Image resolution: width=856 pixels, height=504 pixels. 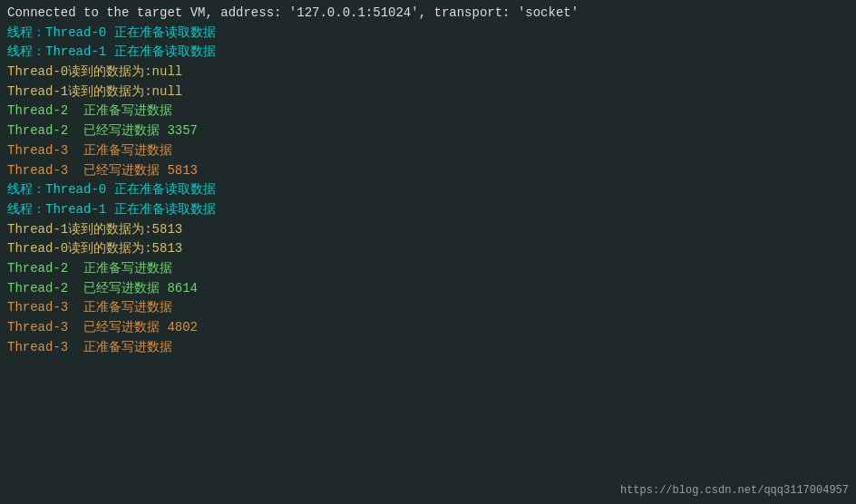 What do you see at coordinates (428, 328) in the screenshot?
I see `console-line: Thread-3 已经写进数据 4802` at bounding box center [428, 328].